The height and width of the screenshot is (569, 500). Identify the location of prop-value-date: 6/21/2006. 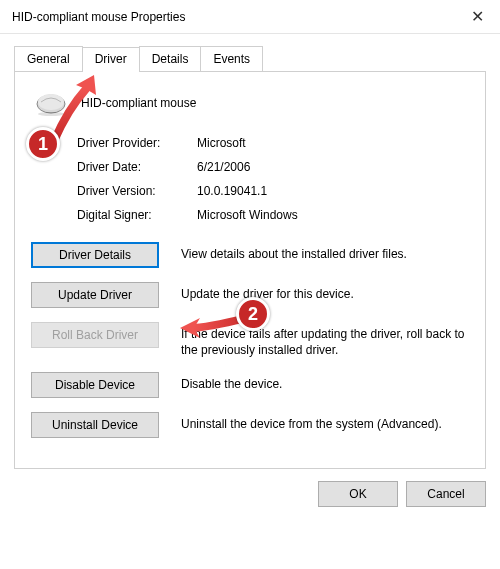
(224, 167).